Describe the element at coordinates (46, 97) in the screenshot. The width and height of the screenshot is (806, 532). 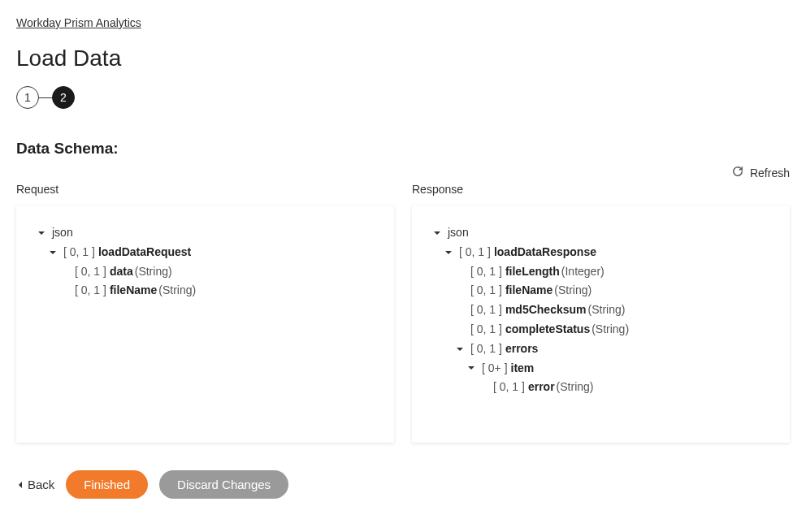
I see `step-connector` at that location.